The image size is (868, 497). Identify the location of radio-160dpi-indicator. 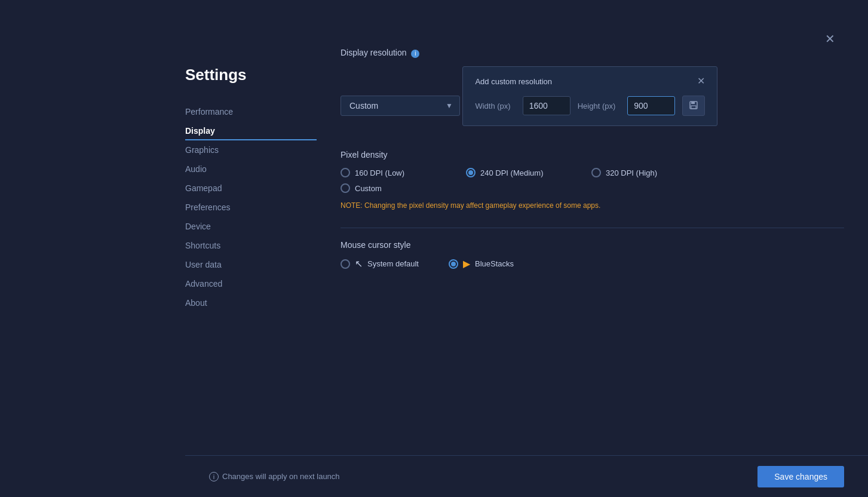
(345, 173).